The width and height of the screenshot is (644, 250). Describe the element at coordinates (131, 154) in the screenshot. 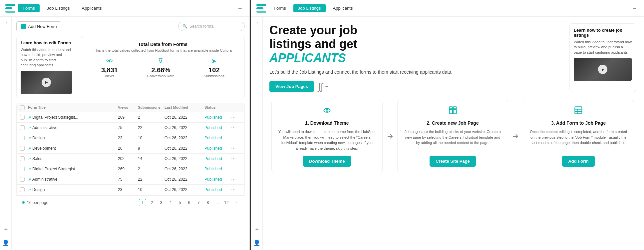

I see `table-body: ↗Digital Project Strategist... 269 2 Oct…` at that location.